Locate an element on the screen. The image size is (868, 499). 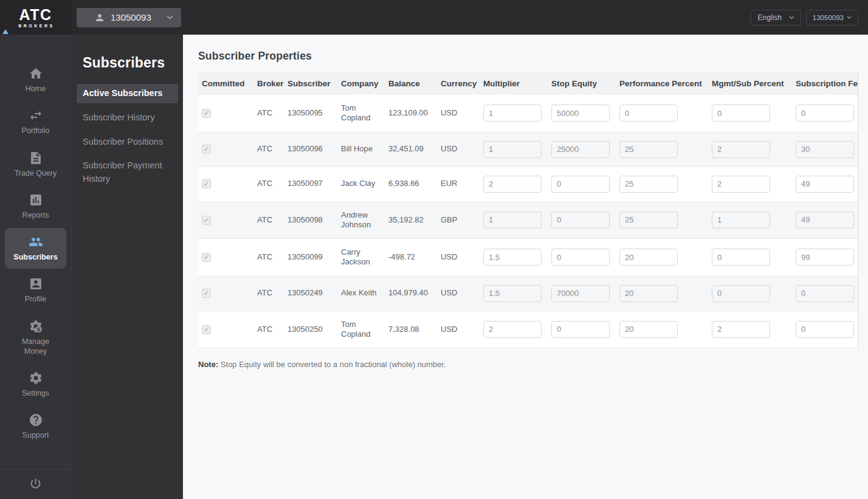
column-header-multiplier: Multiplier is located at coordinates (514, 84).